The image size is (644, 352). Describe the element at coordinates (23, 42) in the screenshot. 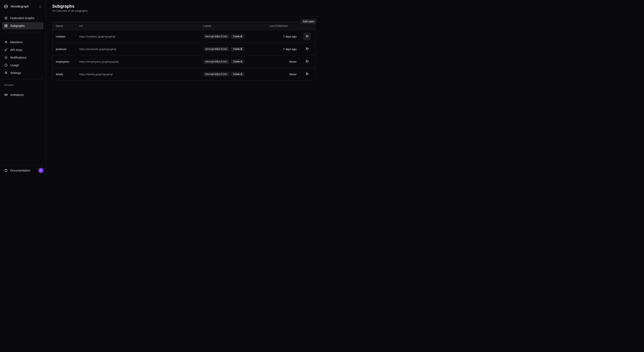

I see `nav-members: Members` at that location.